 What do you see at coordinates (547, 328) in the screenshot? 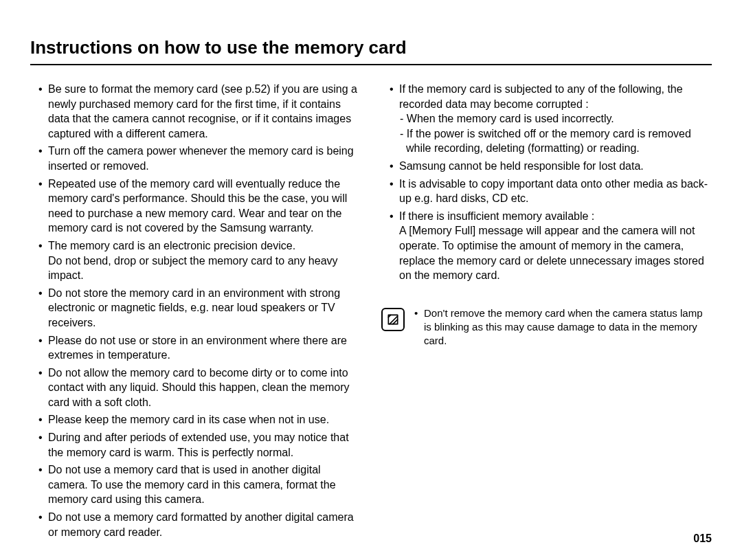
I see `note-box: Don't remove the memory card when the ca…` at bounding box center [547, 328].